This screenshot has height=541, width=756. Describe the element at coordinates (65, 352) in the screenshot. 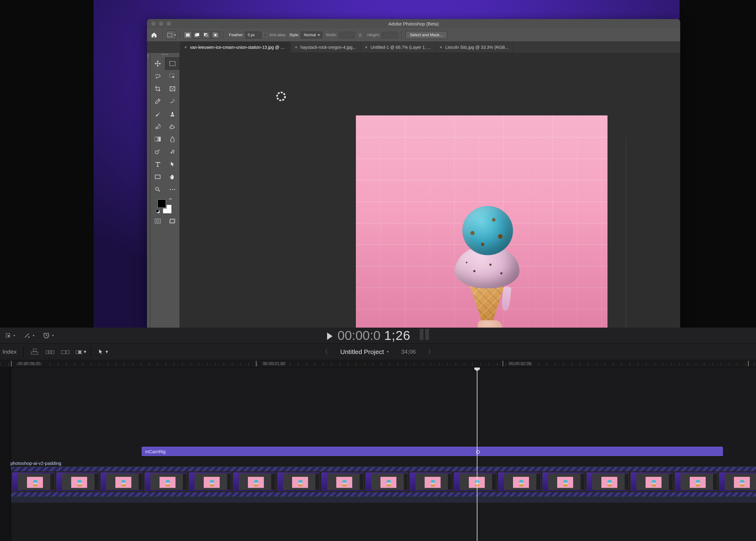

I see `append-clip-button` at that location.